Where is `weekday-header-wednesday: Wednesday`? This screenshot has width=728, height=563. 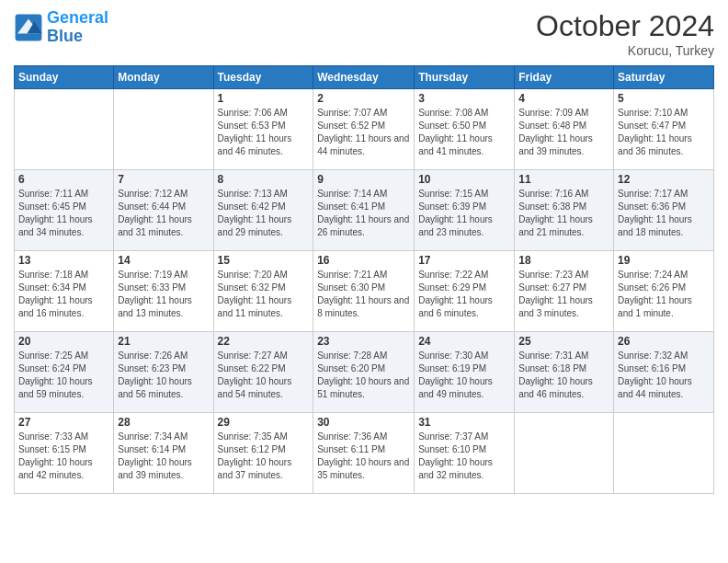
weekday-header-wednesday: Wednesday is located at coordinates (364, 77).